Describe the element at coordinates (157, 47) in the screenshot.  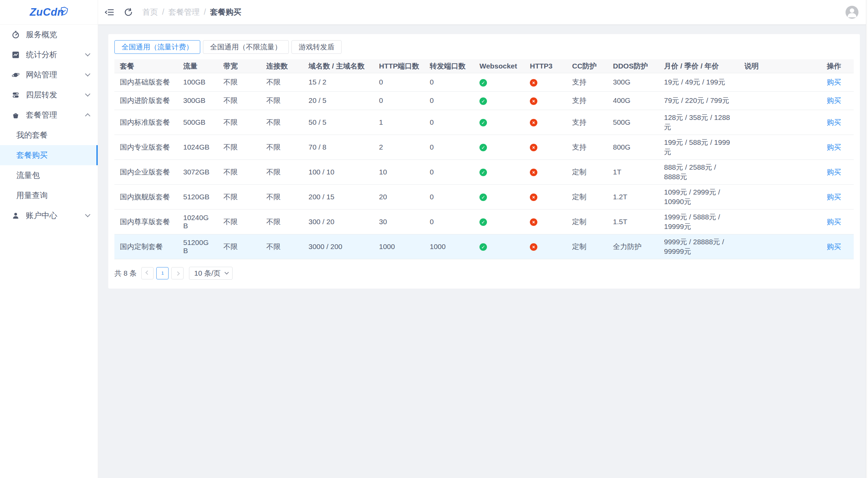
I see `tab-national-traffic-billing: 全国通用（流量计费）` at that location.